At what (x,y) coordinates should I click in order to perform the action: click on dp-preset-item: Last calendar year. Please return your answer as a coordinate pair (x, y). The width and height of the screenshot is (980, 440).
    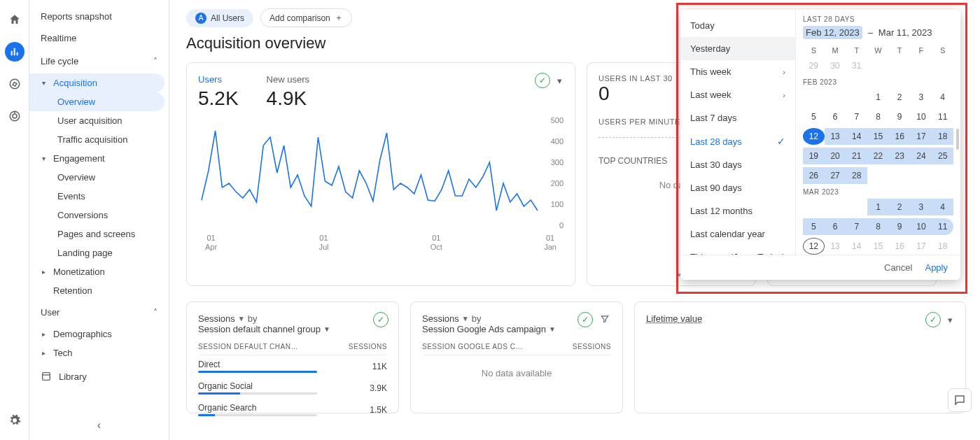
    Looking at the image, I should click on (738, 234).